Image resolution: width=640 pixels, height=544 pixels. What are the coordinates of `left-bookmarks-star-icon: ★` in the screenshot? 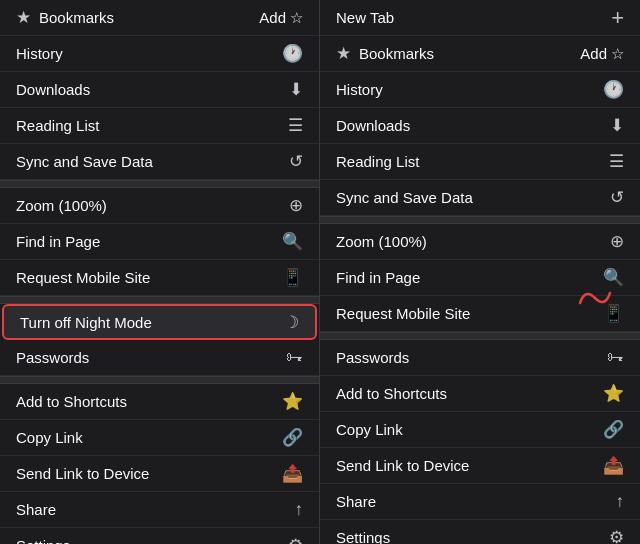 It's located at (24, 18).